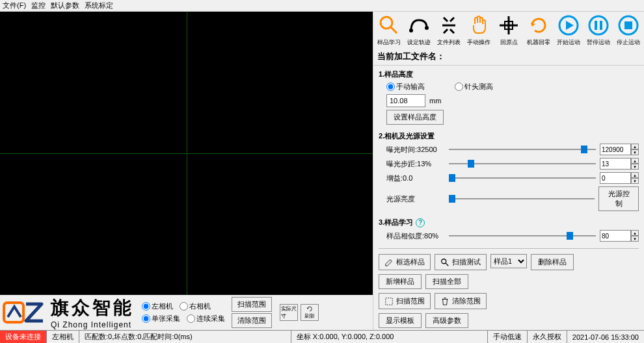  Describe the element at coordinates (146, 318) in the screenshot. I see `single-capture-radio` at that location.